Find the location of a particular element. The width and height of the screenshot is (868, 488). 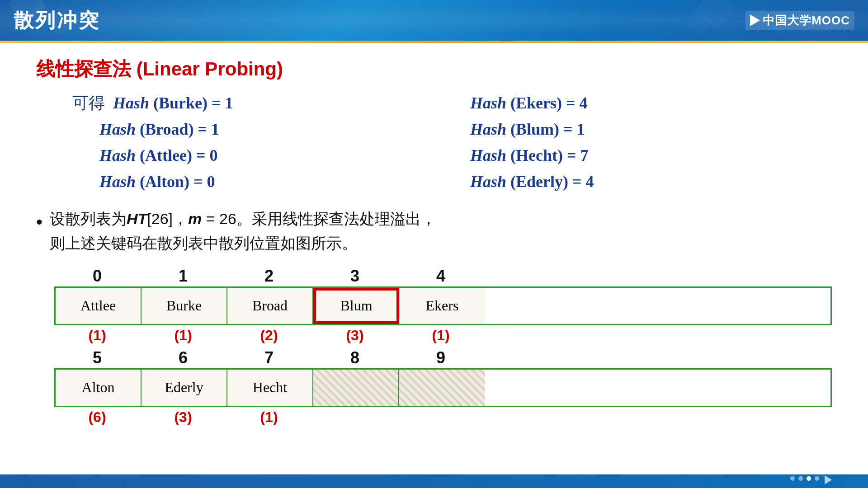

probe-4: (1) is located at coordinates (441, 335).